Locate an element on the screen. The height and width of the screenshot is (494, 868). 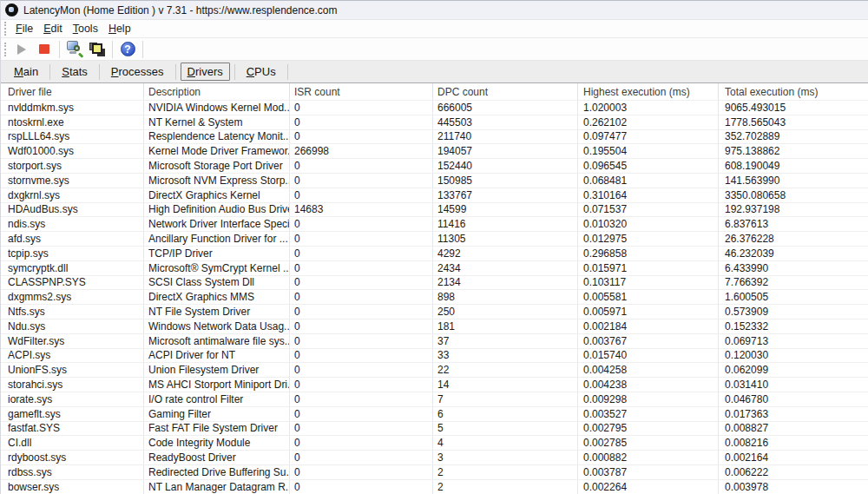
cell-description: Fast FAT File System Driver is located at coordinates (217, 429).